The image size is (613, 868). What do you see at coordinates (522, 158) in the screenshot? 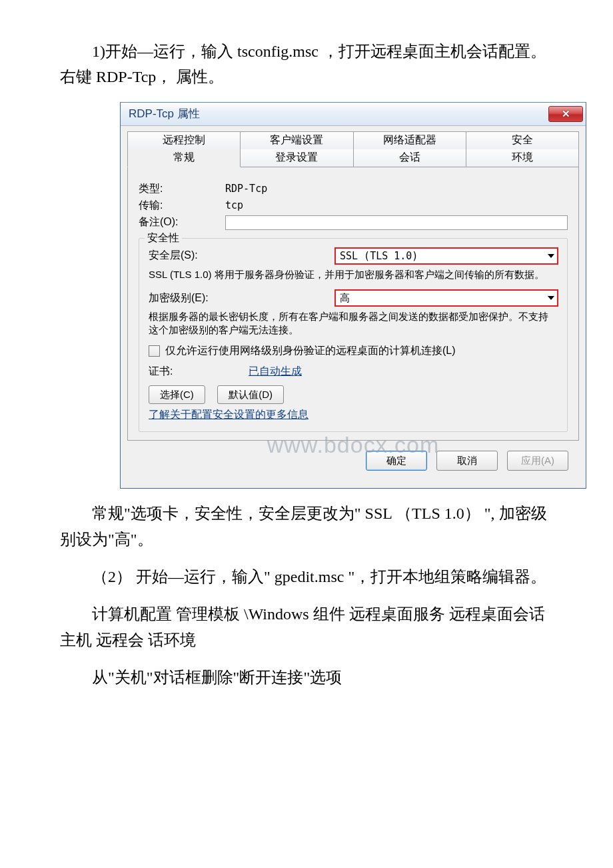
I see `tab-environment: 环境` at bounding box center [522, 158].